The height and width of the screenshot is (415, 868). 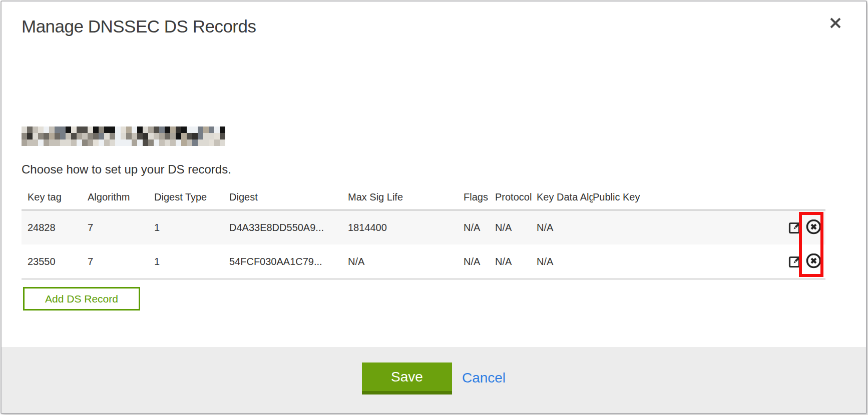 What do you see at coordinates (58, 228) in the screenshot?
I see `cell-key-tag: 24828` at bounding box center [58, 228].